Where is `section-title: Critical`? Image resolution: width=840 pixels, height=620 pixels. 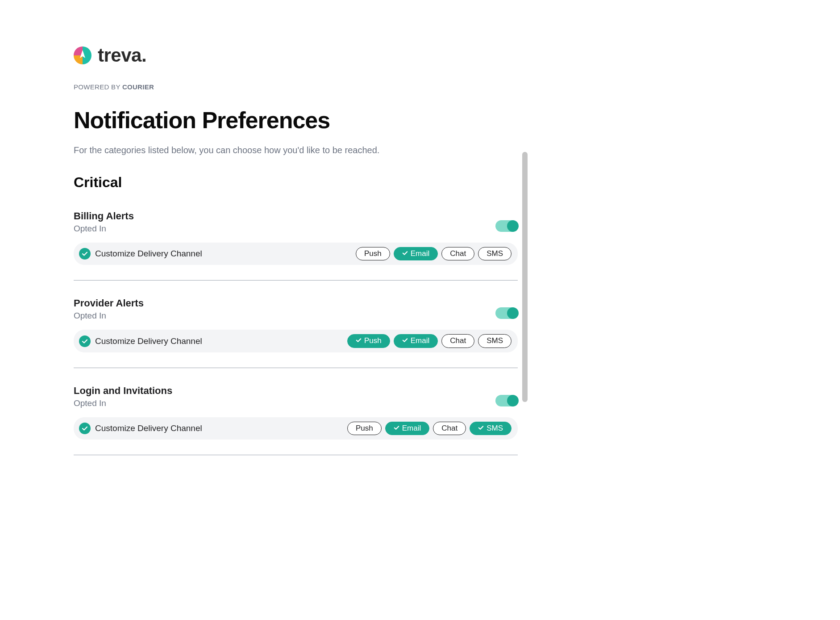 section-title: Critical is located at coordinates (295, 182).